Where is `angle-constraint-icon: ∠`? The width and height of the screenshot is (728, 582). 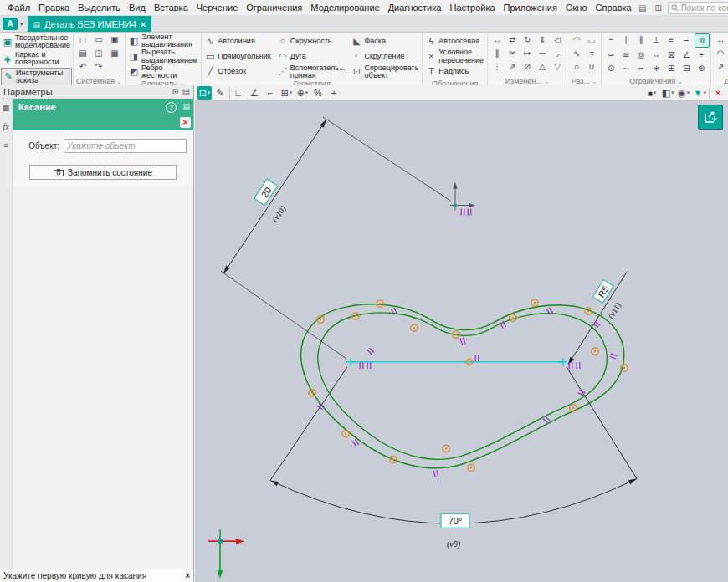 angle-constraint-icon: ∠ is located at coordinates (686, 55).